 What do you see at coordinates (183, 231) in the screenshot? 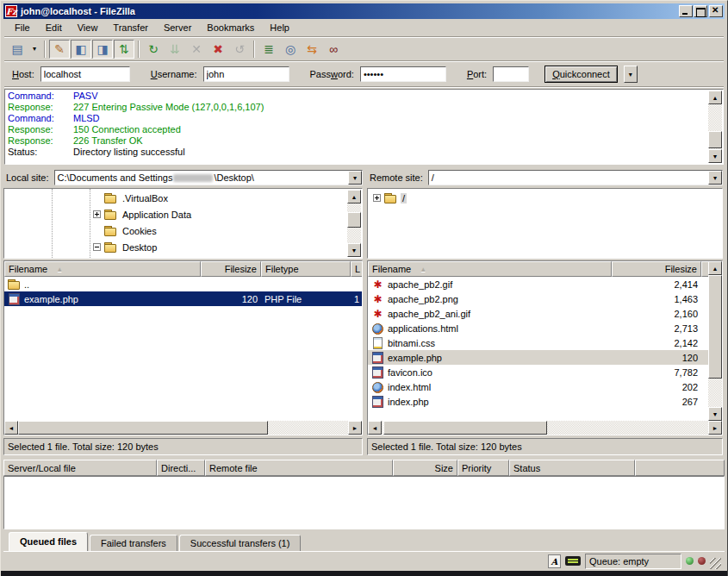
I see `tree-item-cookies: Cookies` at bounding box center [183, 231].